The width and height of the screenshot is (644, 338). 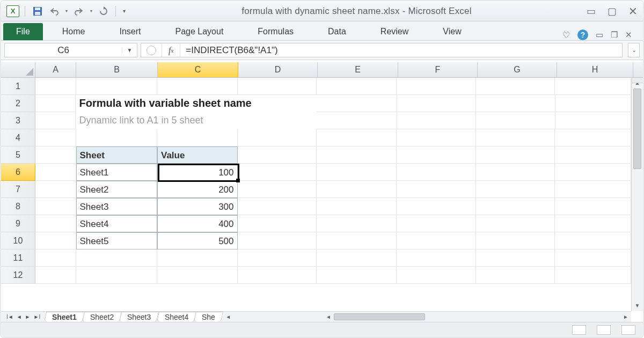 What do you see at coordinates (18, 70) in the screenshot?
I see `select-all-corner` at bounding box center [18, 70].